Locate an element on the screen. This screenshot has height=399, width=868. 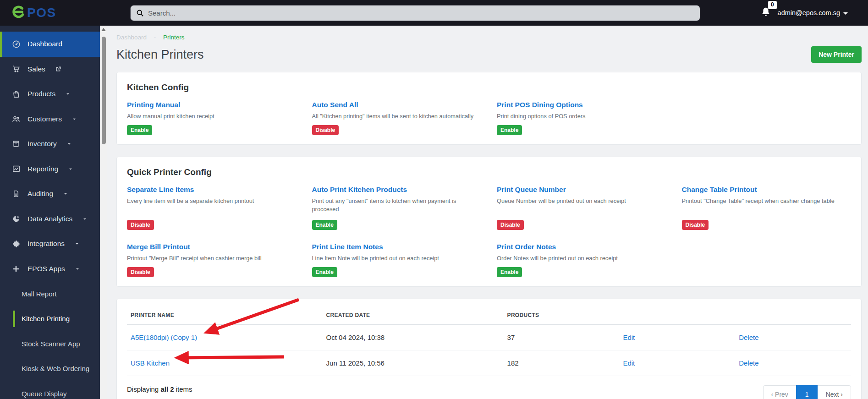
sidebar-subitem-kiosk-web-ordering: Kiosk & Web Ordering is located at coordinates (50, 369).